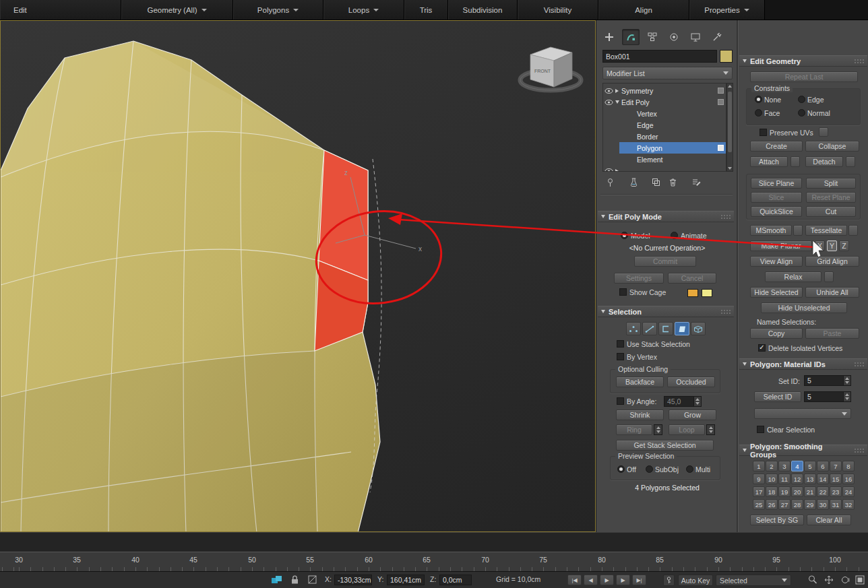 Image resolution: width=868 pixels, height=588 pixels. What do you see at coordinates (456, 580) in the screenshot?
I see `coord-z-field: 0,0cm` at bounding box center [456, 580].